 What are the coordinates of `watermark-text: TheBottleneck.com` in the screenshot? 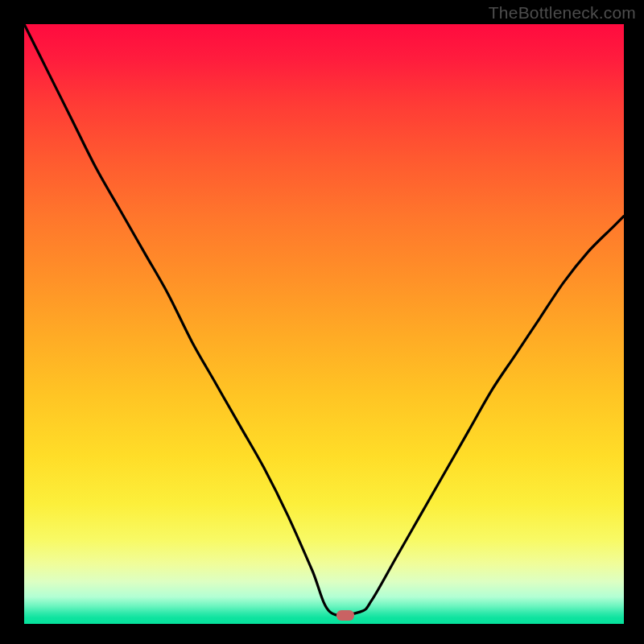 It's located at (562, 13).